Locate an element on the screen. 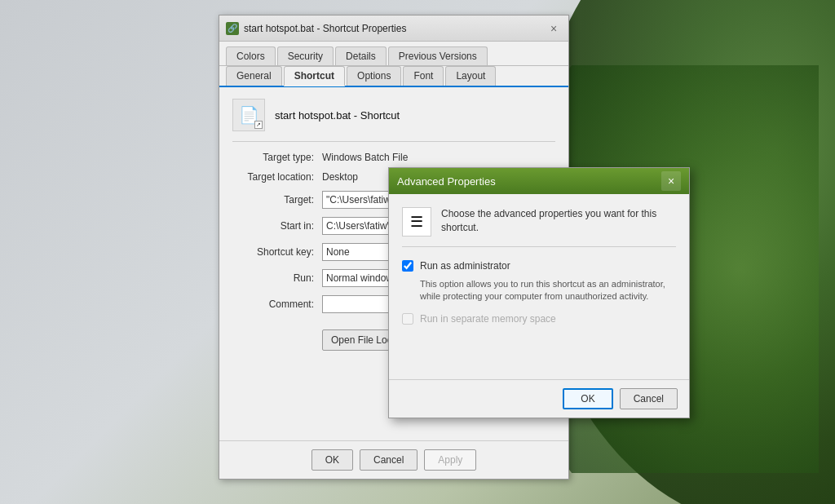 This screenshot has height=504, width=835. tab-options: Options is located at coordinates (373, 76).